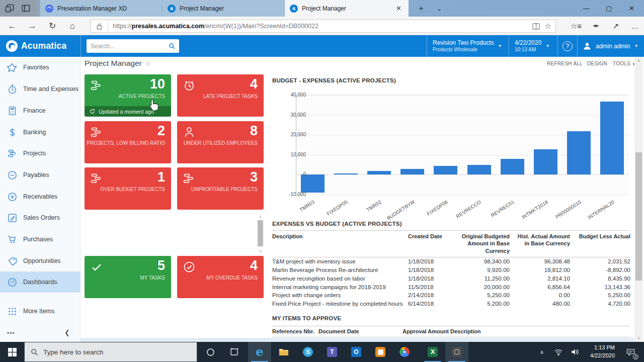 This screenshot has height=362, width=644. What do you see at coordinates (479, 170) in the screenshot?
I see `bar-REVRECCO` at bounding box center [479, 170].